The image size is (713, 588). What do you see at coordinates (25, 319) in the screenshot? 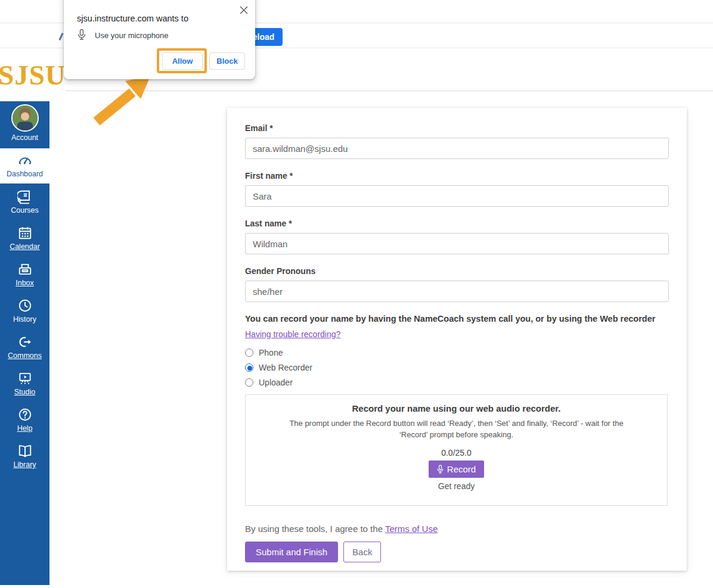
I see `sidebar-item-label: History` at bounding box center [25, 319].